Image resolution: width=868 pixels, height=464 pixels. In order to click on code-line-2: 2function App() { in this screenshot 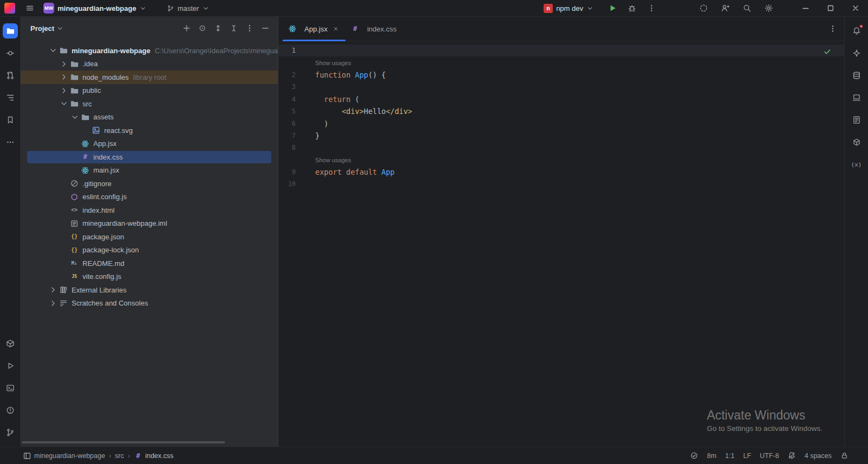, I will do `click(561, 75)`.